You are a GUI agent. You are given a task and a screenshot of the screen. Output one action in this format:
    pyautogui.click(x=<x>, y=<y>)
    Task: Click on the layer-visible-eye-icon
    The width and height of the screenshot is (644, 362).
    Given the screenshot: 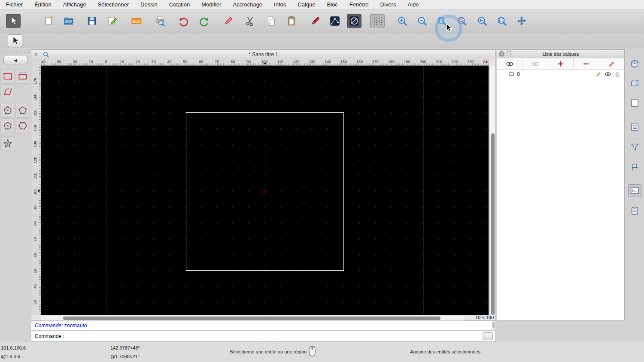 What is the action you would take?
    pyautogui.click(x=608, y=74)
    